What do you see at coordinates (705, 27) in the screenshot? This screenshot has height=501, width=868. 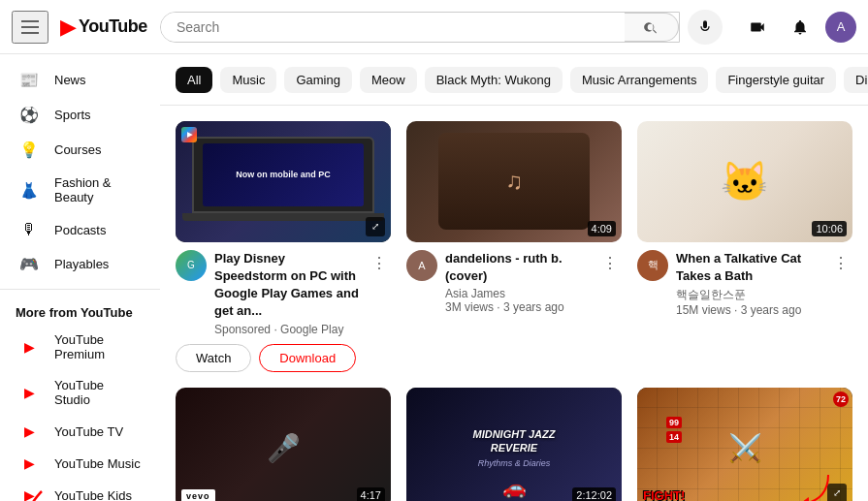 I see `microphone-button` at bounding box center [705, 27].